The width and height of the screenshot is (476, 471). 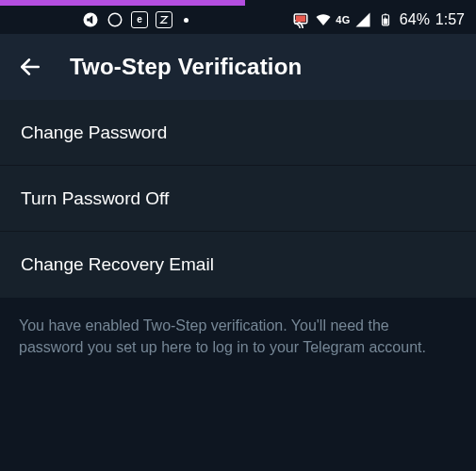 I want to click on battery-percent: 64%, so click(x=415, y=20).